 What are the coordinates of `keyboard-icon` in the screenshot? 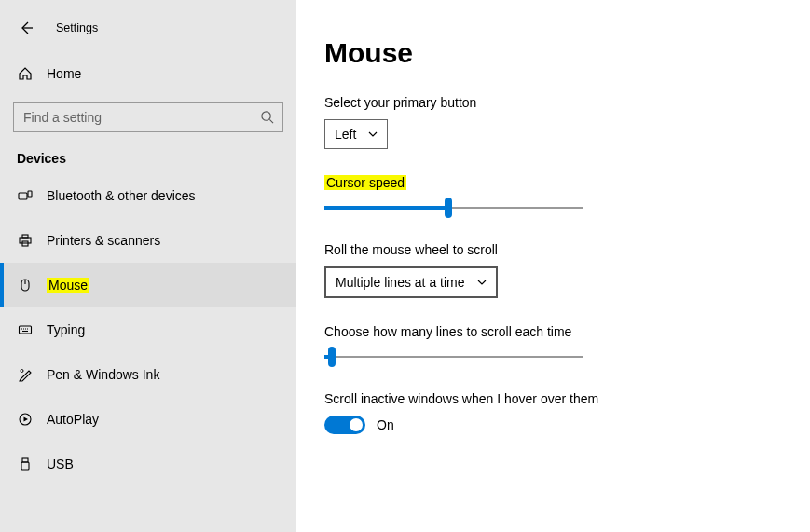 It's located at (25, 330).